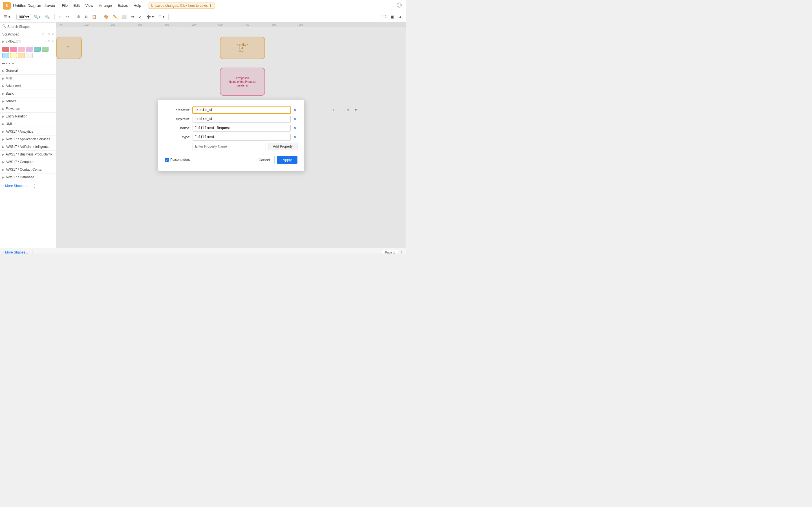 The height and width of the screenshot is (507, 812). Describe the element at coordinates (232, 135) in the screenshot. I see `edit-properties-dialog: createAt: ✕ expireAt: ✕ name: ✕` at that location.